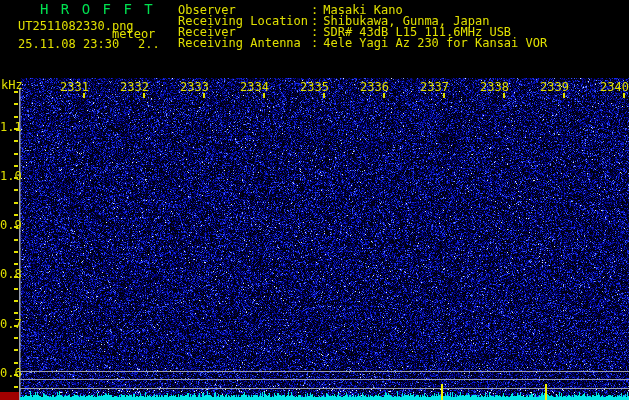 The image size is (629, 400). What do you see at coordinates (9, 226) in the screenshot?
I see `y-tick-label: 0.9` at bounding box center [9, 226].